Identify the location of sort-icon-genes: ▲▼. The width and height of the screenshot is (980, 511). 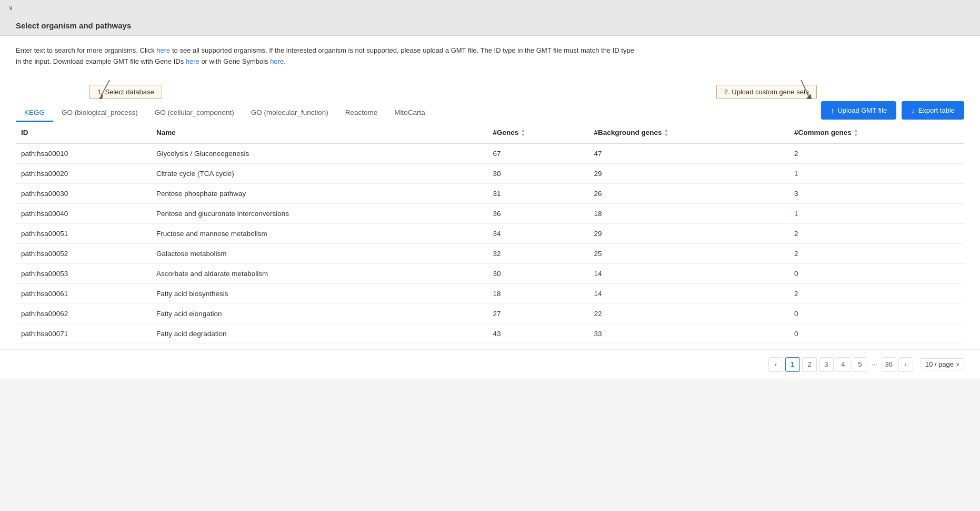
(523, 133).